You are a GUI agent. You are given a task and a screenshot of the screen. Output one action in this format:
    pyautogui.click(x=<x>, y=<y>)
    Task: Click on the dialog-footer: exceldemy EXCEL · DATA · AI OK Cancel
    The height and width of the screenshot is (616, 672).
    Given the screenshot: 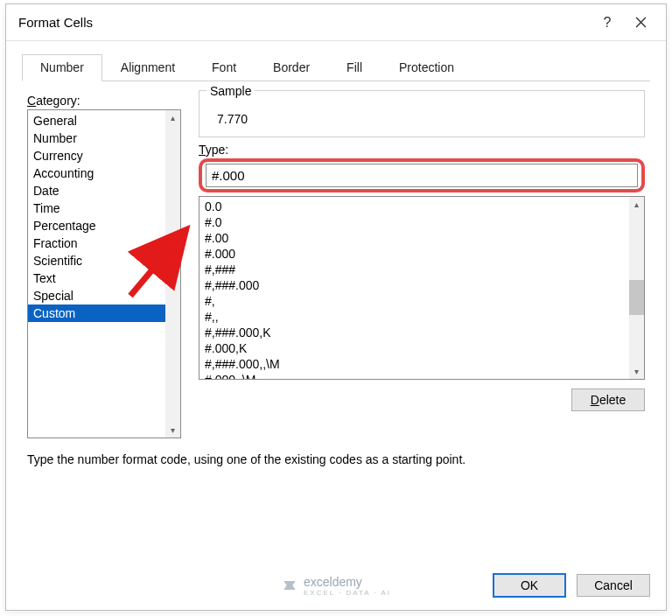 What is the action you would take?
    pyautogui.click(x=336, y=587)
    